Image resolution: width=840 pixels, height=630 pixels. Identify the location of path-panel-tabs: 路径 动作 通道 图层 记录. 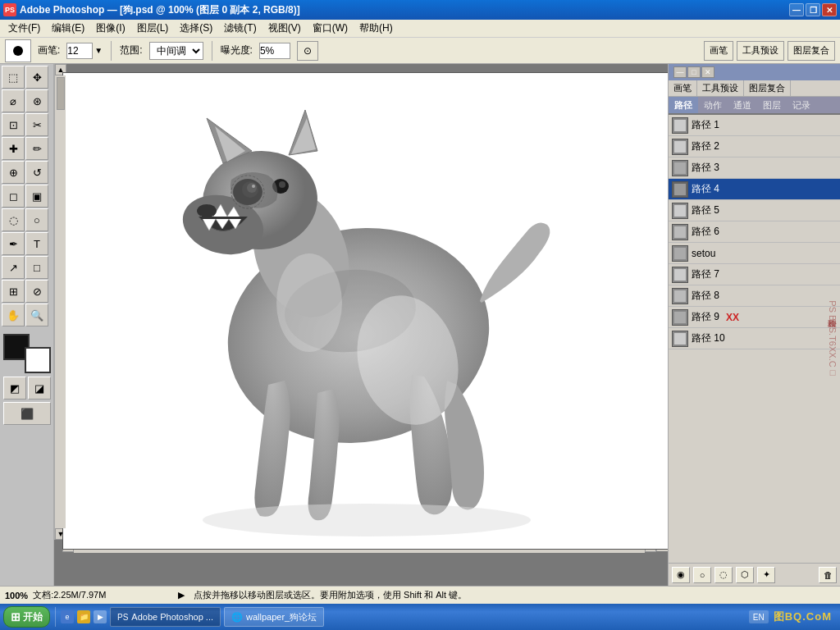
(755, 106).